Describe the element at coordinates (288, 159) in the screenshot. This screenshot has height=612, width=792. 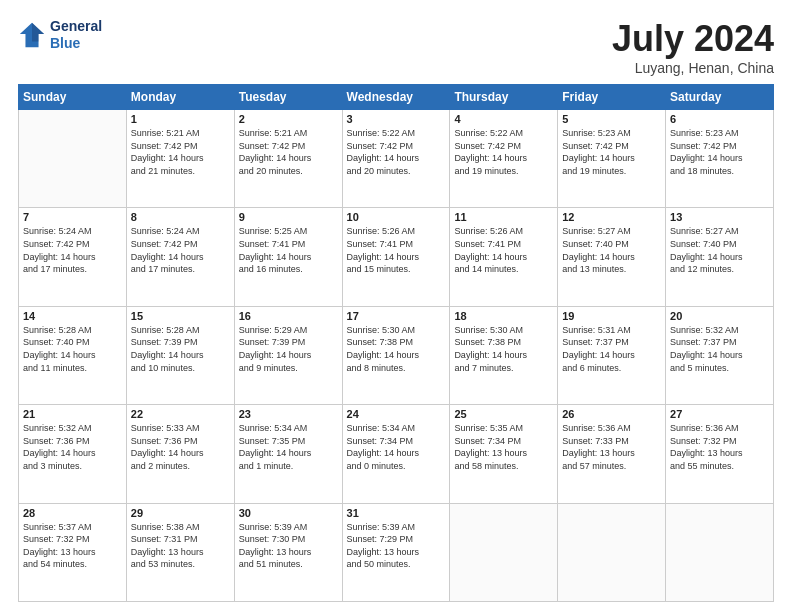
I see `table-row: 2Sunrise: 5:21 AM Sunset: 7:42 PM Daylig…` at that location.